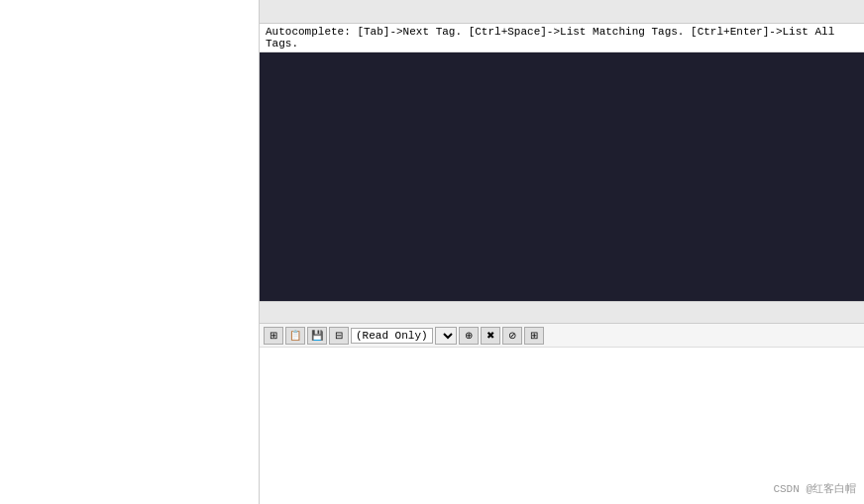 This screenshot has width=864, height=504. What do you see at coordinates (512, 336) in the screenshot?
I see `toolbar-btn7: ⊘` at bounding box center [512, 336].